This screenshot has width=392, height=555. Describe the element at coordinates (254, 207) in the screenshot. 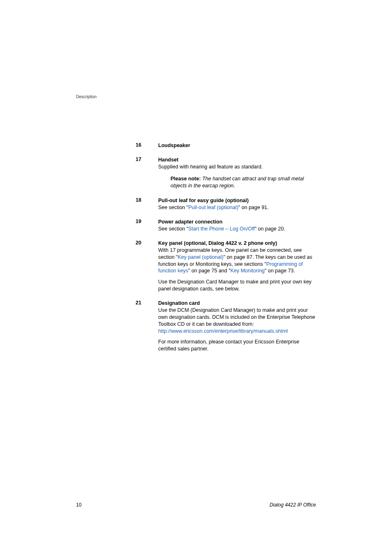

I see `text-segment: " on page 91.` at that location.